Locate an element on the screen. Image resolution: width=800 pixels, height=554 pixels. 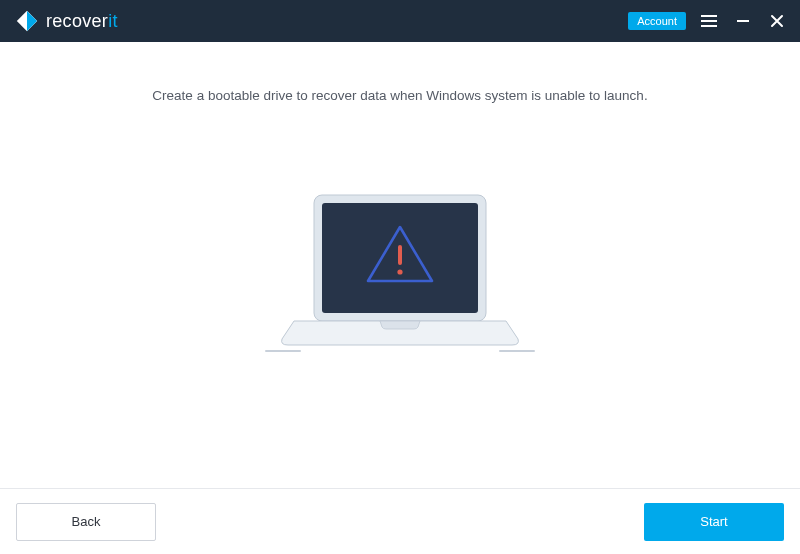
logo-text: recoverit is located at coordinates (82, 22).